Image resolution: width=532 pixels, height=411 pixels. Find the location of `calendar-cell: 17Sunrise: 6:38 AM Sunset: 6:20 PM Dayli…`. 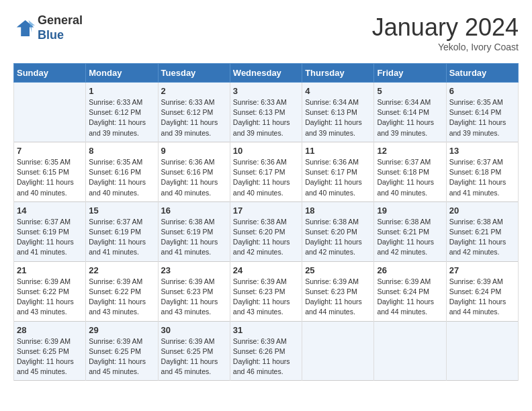

calendar-cell: 17Sunrise: 6:38 AM Sunset: 6:20 PM Dayli… is located at coordinates (266, 231).